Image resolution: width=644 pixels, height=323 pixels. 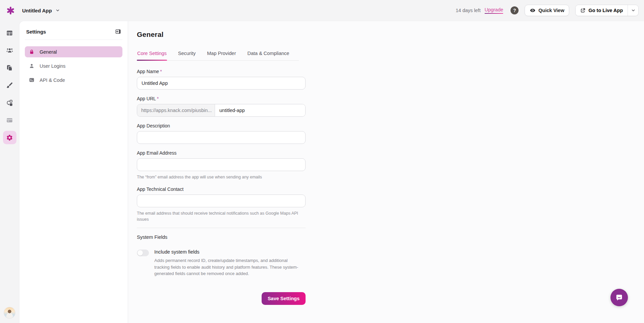 What do you see at coordinates (118, 32) in the screenshot?
I see `collapse-sidebar-button` at bounding box center [118, 32].